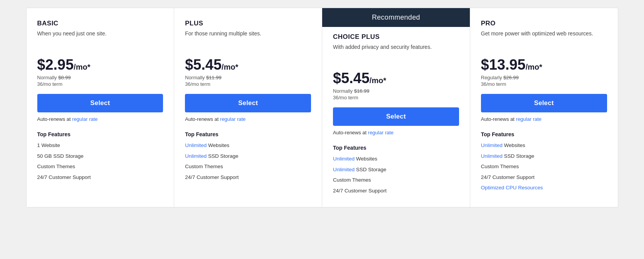 This screenshot has width=644, height=259. What do you see at coordinates (544, 40) in the screenshot?
I see `plan-desc: Get more power with optimized web resour…` at bounding box center [544, 40].